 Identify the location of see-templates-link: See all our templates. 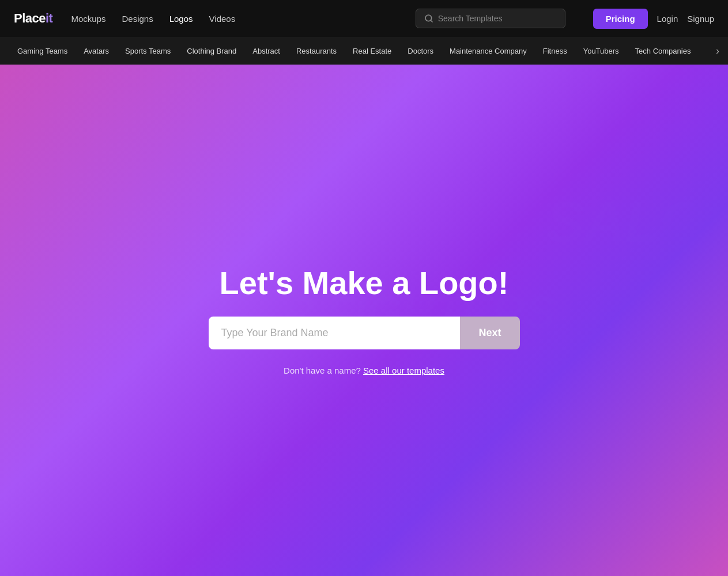
(403, 370).